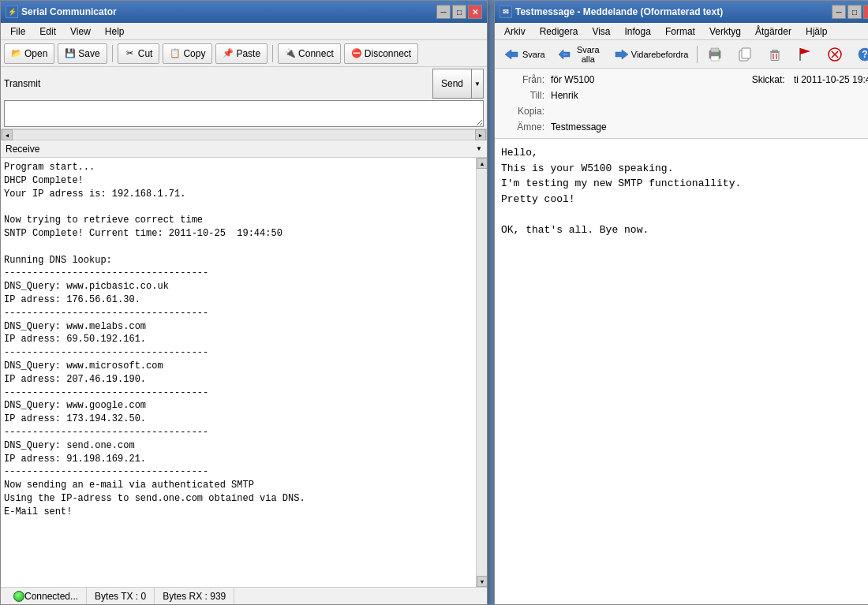 The width and height of the screenshot is (868, 605). What do you see at coordinates (481, 372) in the screenshot?
I see `receive-scrollbar: ▲ ▼` at bounding box center [481, 372].